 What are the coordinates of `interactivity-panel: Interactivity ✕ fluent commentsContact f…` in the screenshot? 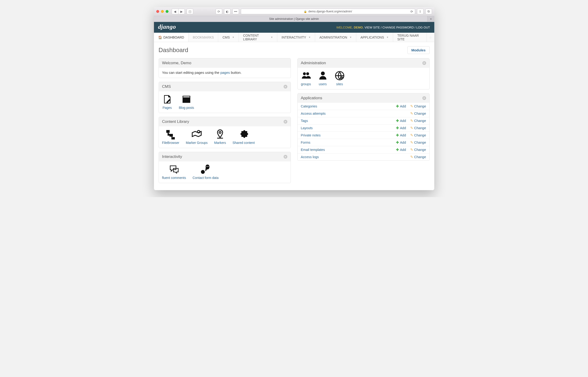 It's located at (225, 167).